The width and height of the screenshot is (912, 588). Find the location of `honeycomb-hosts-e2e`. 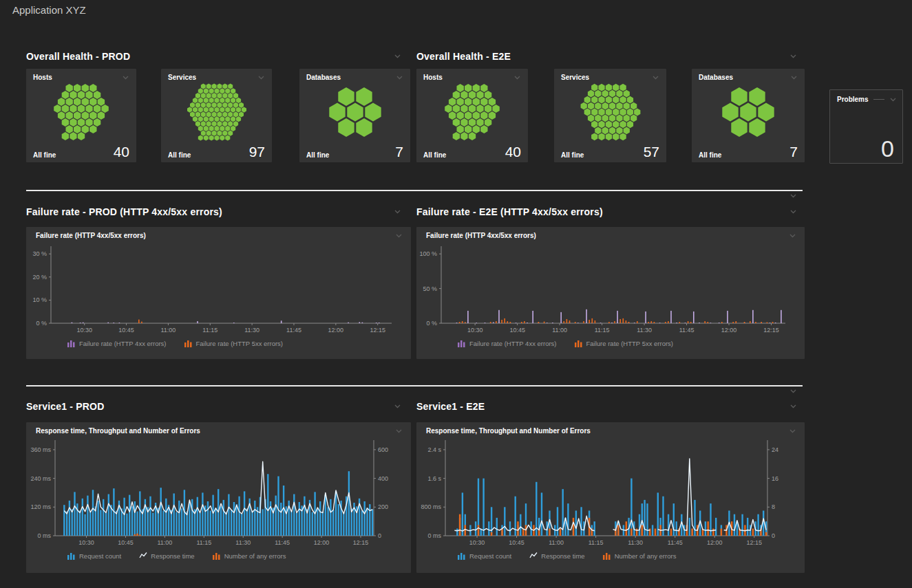

honeycomb-hosts-e2e is located at coordinates (472, 112).